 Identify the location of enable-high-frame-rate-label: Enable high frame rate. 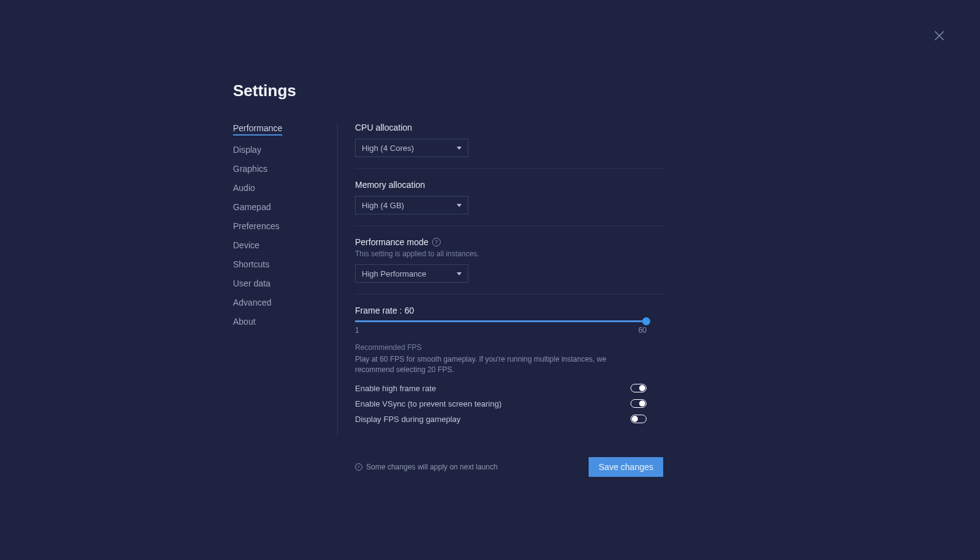
(396, 388).